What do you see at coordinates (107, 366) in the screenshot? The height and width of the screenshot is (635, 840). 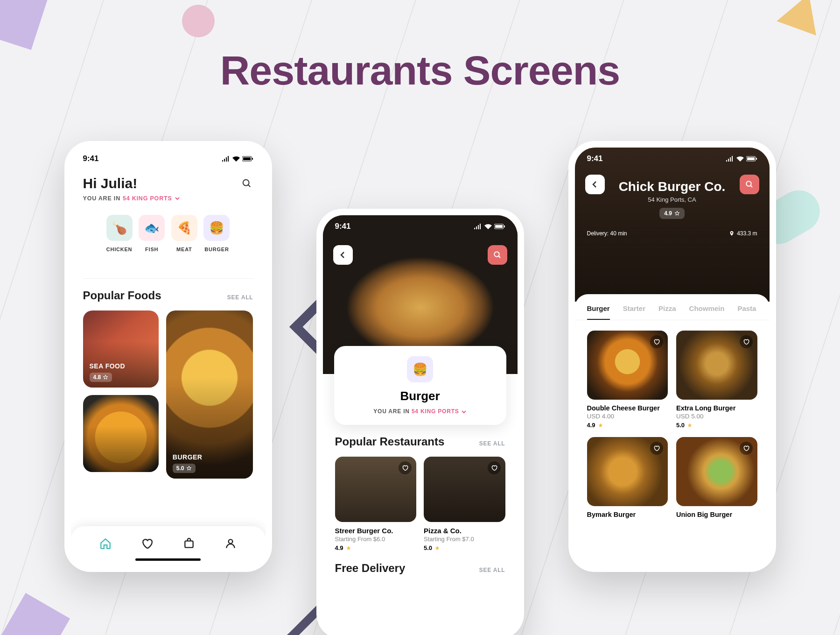 I see `food-card-name: SEA FOOD` at bounding box center [107, 366].